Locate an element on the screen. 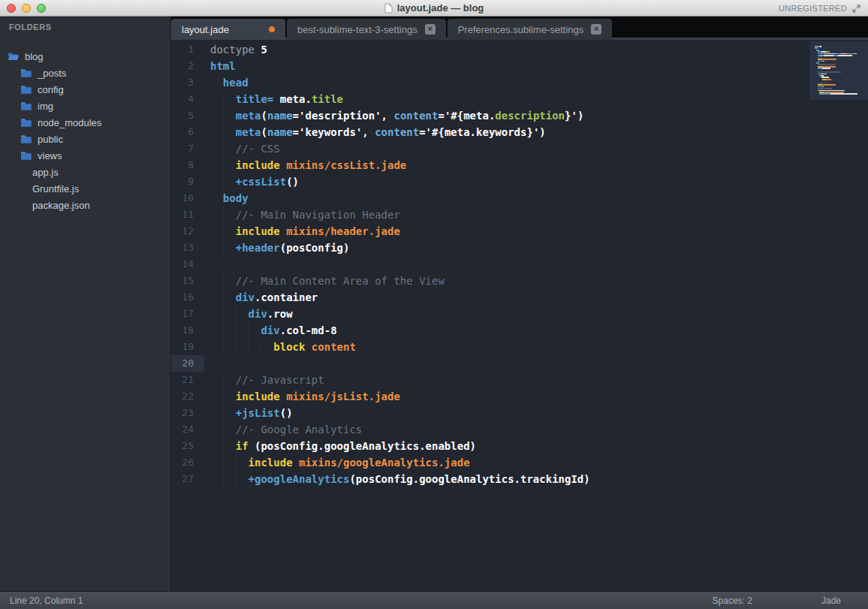 This screenshot has height=609, width=868. token-comment: //- Javascript is located at coordinates (267, 380).